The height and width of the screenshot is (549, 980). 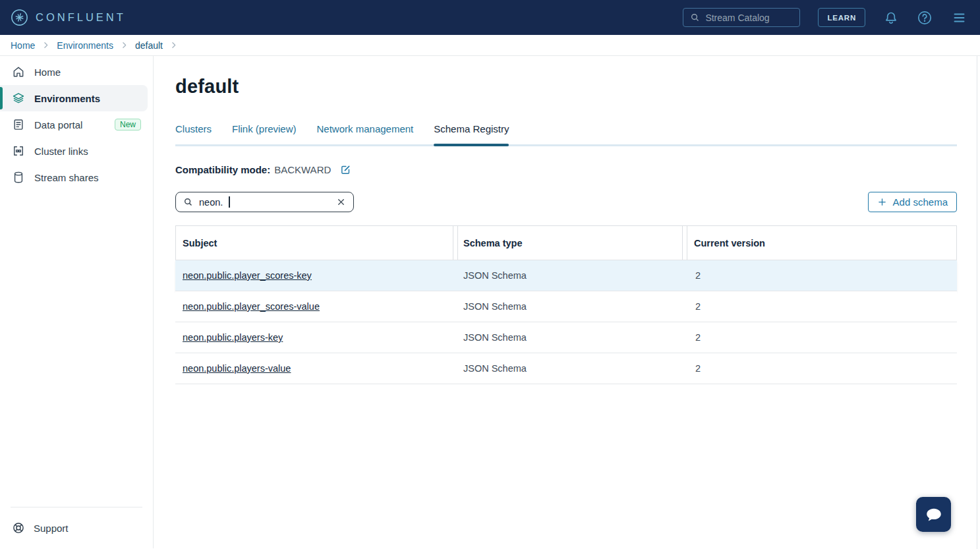 I want to click on tab-flink-preview: Flink (preview), so click(x=264, y=134).